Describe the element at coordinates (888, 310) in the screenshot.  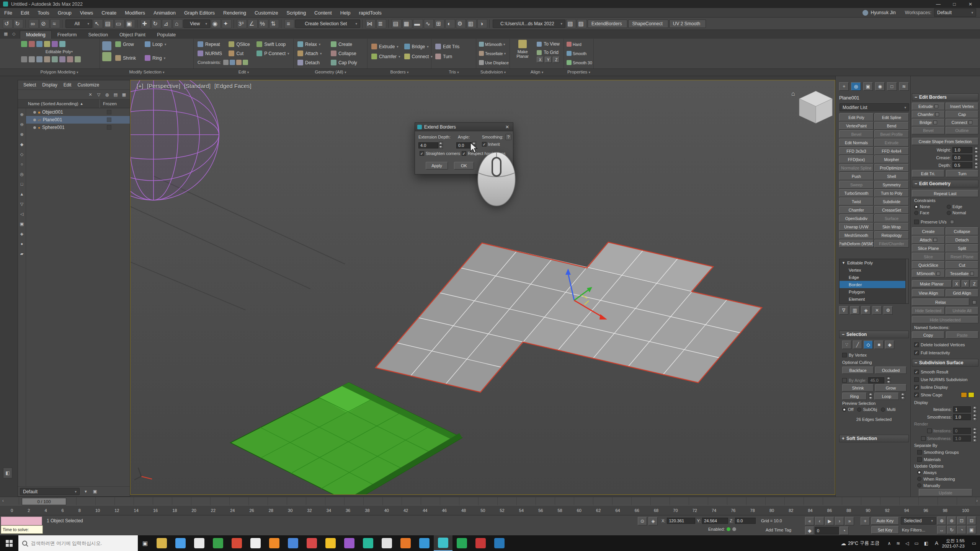
I see `configure-modifier-sets-icon: ⚙` at that location.